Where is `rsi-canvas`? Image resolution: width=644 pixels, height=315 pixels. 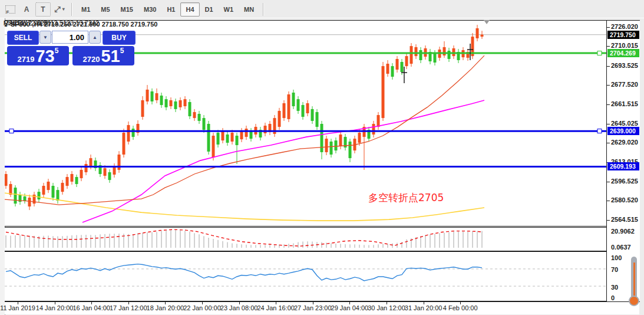 rsi-canvas is located at coordinates (305, 276).